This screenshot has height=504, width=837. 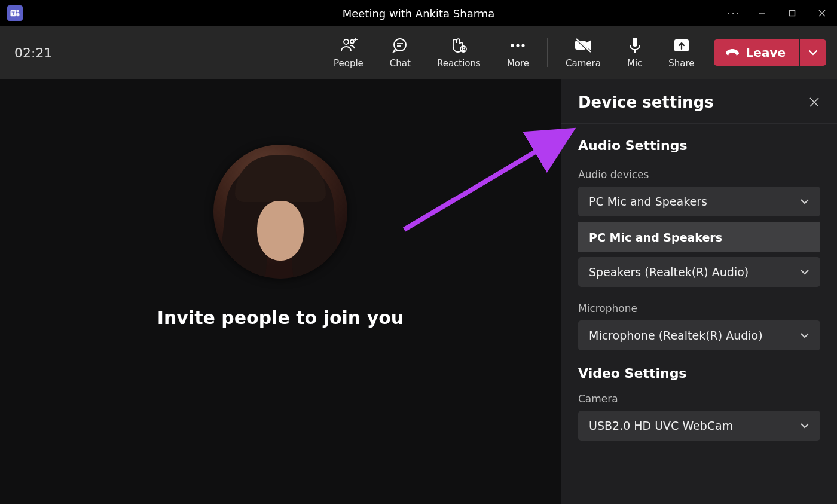 I want to click on people-label: People, so click(x=349, y=63).